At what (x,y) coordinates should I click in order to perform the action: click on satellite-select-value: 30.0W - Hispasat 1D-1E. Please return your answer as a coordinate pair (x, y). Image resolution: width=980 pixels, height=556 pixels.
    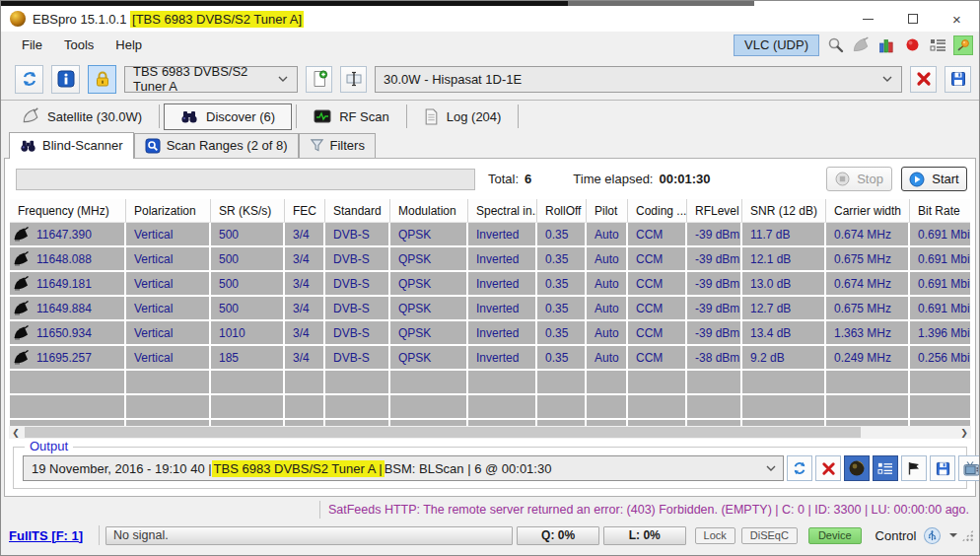
    Looking at the image, I should click on (453, 79).